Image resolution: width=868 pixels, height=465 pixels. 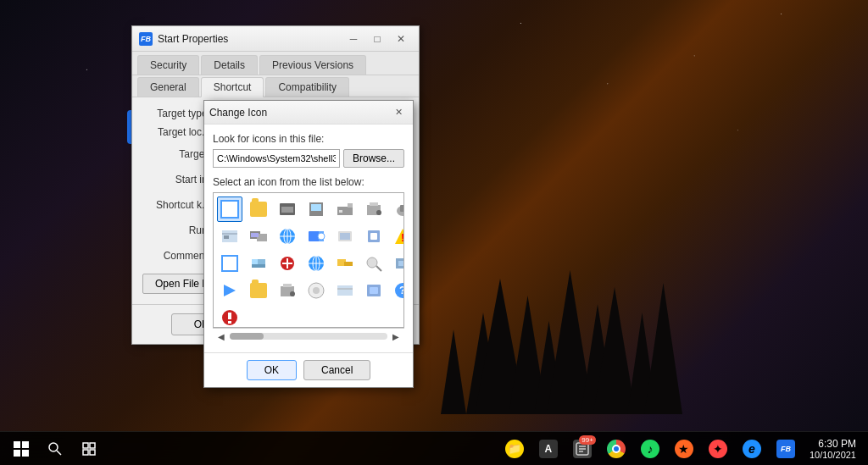 I want to click on taskbar-counter: 99+, so click(x=582, y=449).